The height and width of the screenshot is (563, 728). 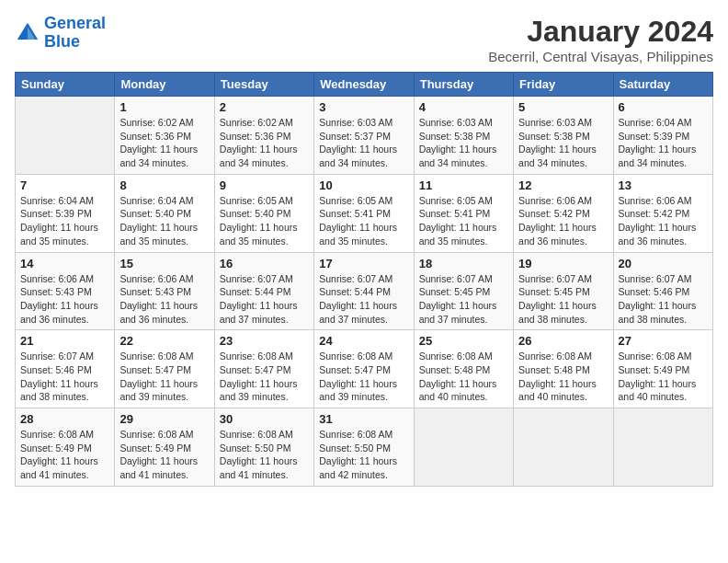 I want to click on day-number: 23, so click(x=265, y=340).